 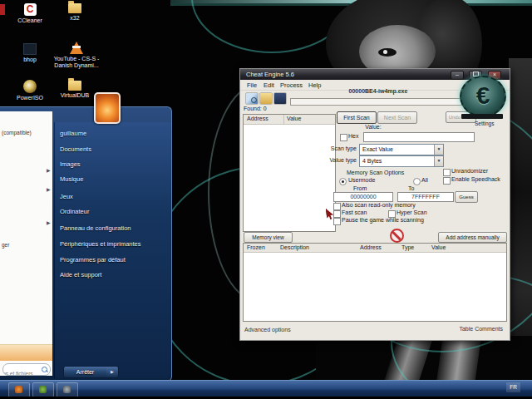 What do you see at coordinates (111, 244) in the screenshot?
I see `start-menu-item-peripheriques: Périphériques et imprimantes` at bounding box center [111, 244].